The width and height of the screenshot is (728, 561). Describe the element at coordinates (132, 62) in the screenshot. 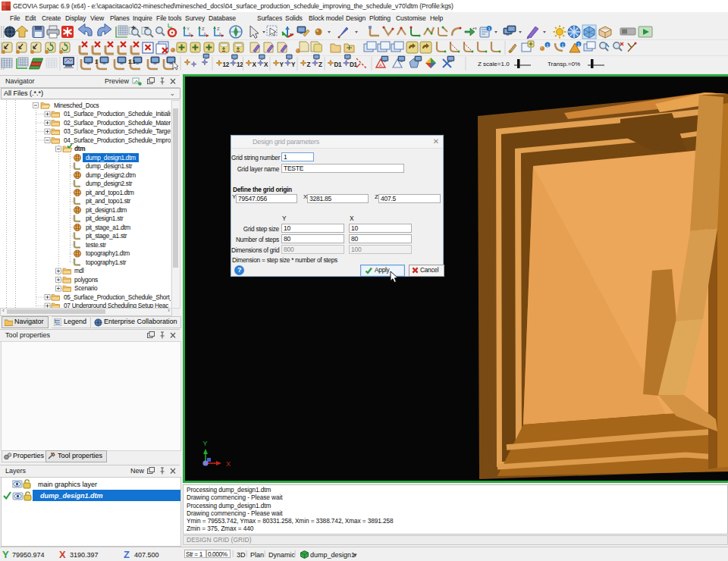

I see `svg-text: 1.1` at that location.